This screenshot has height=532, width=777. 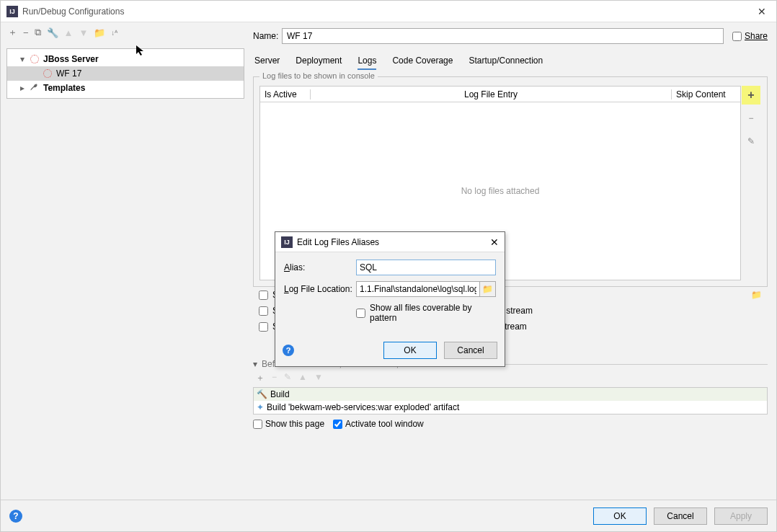 What do you see at coordinates (426, 267) in the screenshot?
I see `alias-input` at bounding box center [426, 267].